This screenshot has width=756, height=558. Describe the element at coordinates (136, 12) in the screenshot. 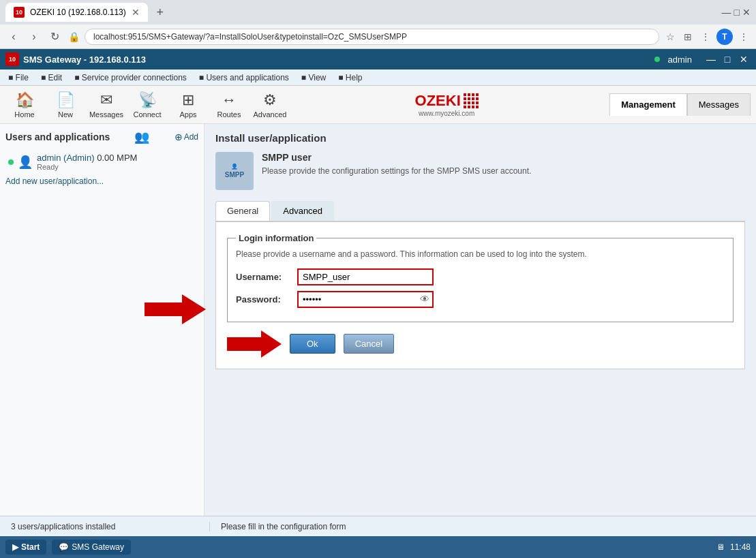

I see `tab-close-button: ✕` at that location.